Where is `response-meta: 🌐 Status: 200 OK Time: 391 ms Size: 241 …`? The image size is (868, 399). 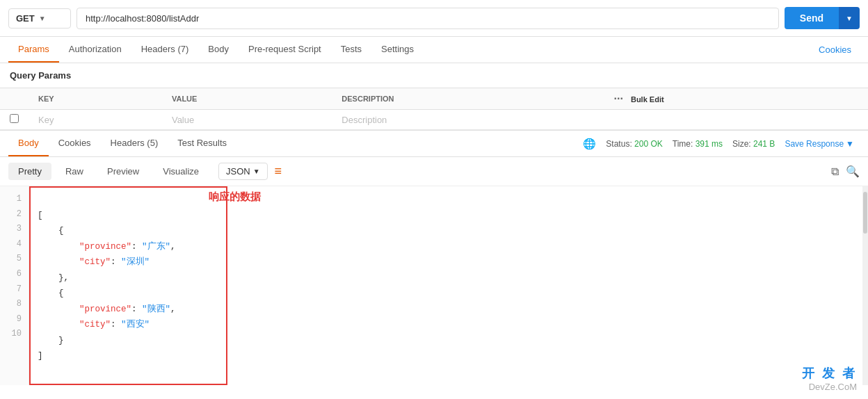 response-meta: 🌐 Status: 200 OK Time: 391 ms Size: 241 … is located at coordinates (721, 144).